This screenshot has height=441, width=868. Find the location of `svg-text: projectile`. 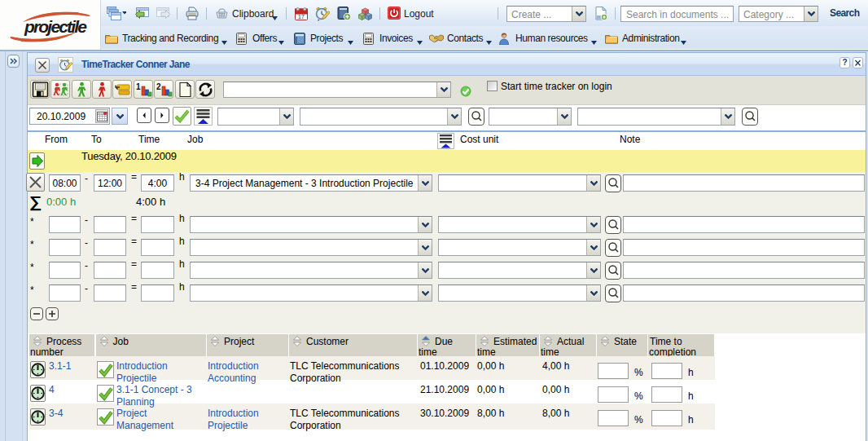

svg-text: projectile is located at coordinates (55, 26).